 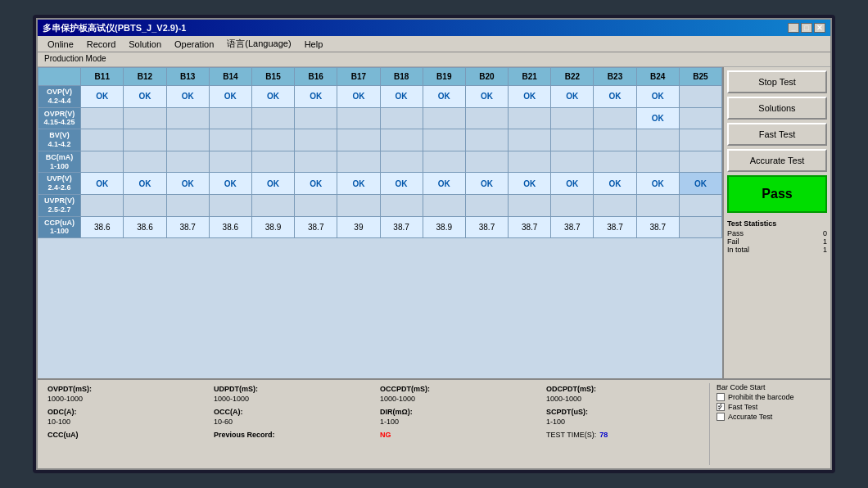 I want to click on production-mode-bar: Production Mode, so click(x=434, y=60).